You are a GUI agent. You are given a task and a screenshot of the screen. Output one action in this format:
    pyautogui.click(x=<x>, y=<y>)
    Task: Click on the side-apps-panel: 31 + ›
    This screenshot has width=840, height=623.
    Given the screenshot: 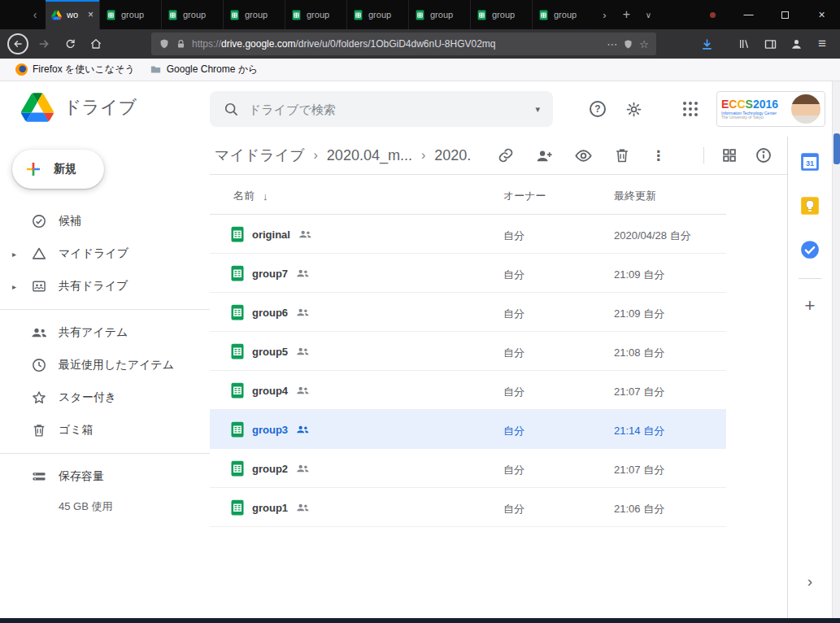 What is the action you would take?
    pyautogui.click(x=810, y=377)
    